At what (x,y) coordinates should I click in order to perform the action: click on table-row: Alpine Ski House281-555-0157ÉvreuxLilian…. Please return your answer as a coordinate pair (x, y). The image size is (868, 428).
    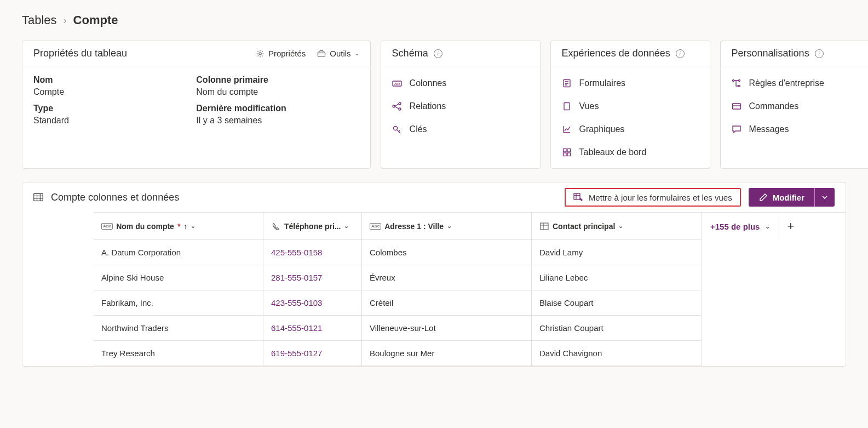
    Looking at the image, I should click on (470, 278).